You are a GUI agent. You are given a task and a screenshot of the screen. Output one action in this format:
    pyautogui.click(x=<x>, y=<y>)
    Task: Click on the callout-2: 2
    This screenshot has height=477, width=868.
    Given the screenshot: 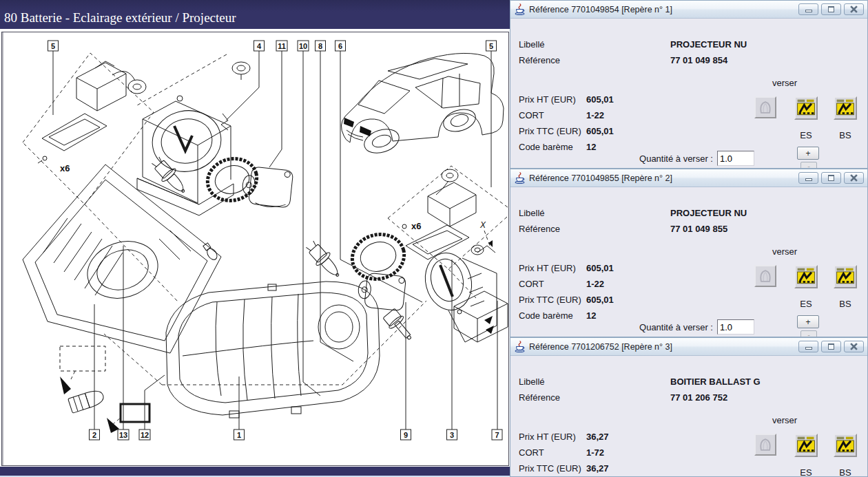 What is the action you would take?
    pyautogui.click(x=95, y=435)
    